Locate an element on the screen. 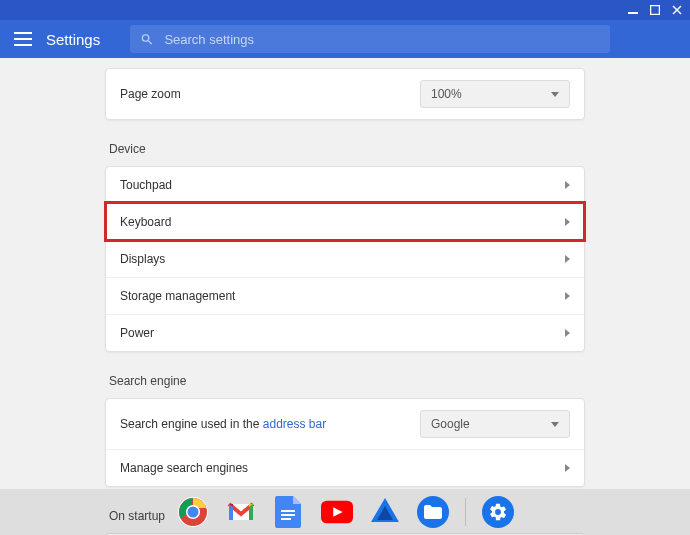 The height and width of the screenshot is (535, 690). drive-sync-app-icon is located at coordinates (385, 512).